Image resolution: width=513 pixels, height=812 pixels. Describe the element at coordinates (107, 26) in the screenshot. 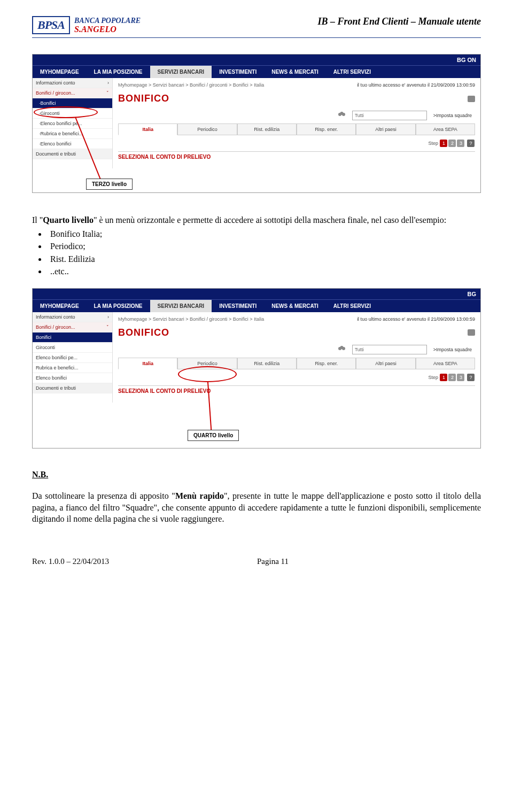

I see `logo-text: BANCA POPOLARE S.ANGELO` at that location.